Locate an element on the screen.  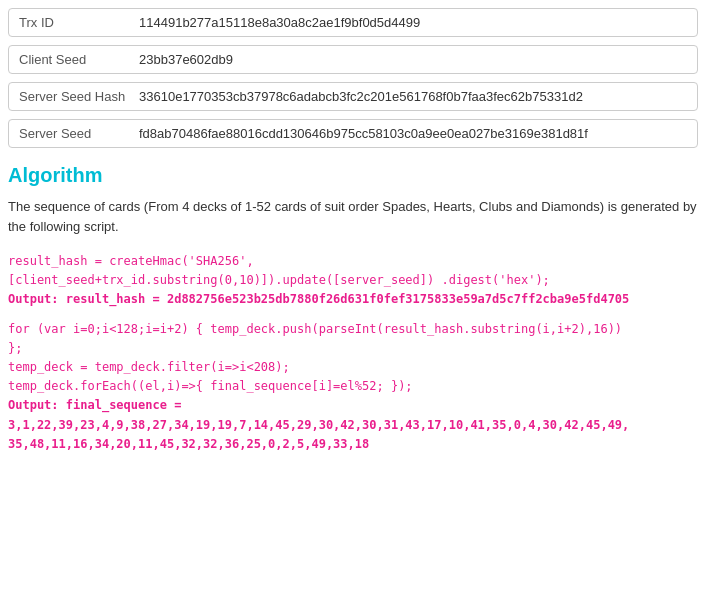
server-seed-hash-row: Server Seed Hash 33610e1770353cb37978c6a… is located at coordinates (353, 96).